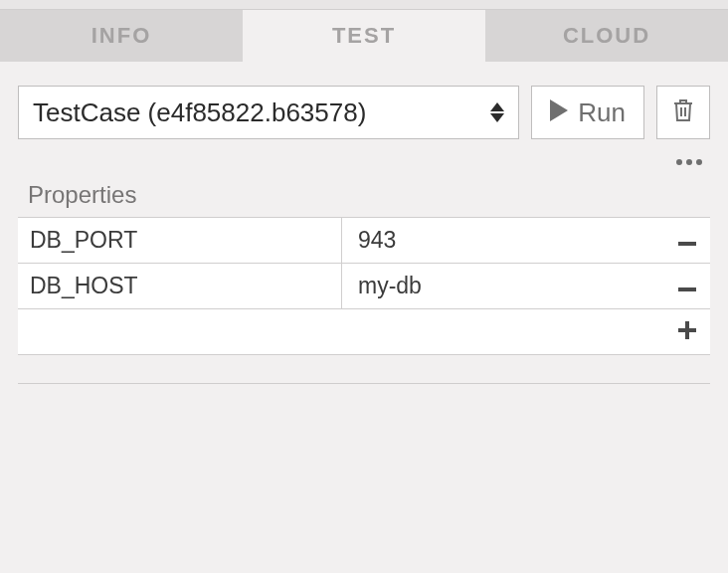  I want to click on add-property-row, so click(364, 332).